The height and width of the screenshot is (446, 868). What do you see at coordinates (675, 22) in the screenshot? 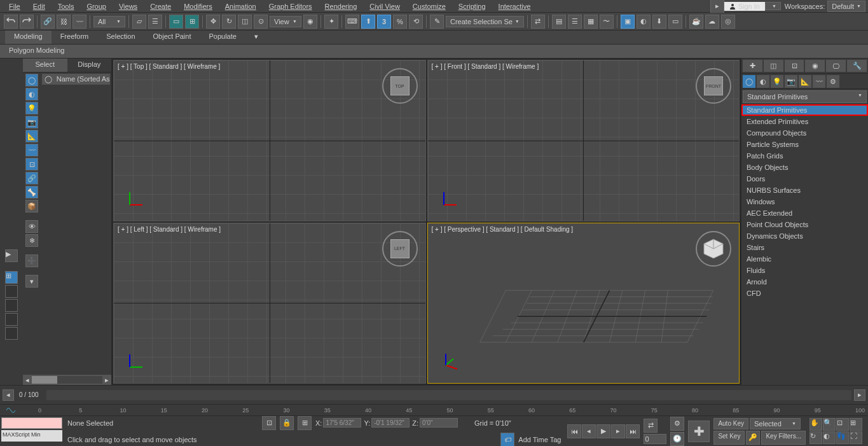
I see `rendered-frame-icon: ▭` at bounding box center [675, 22].